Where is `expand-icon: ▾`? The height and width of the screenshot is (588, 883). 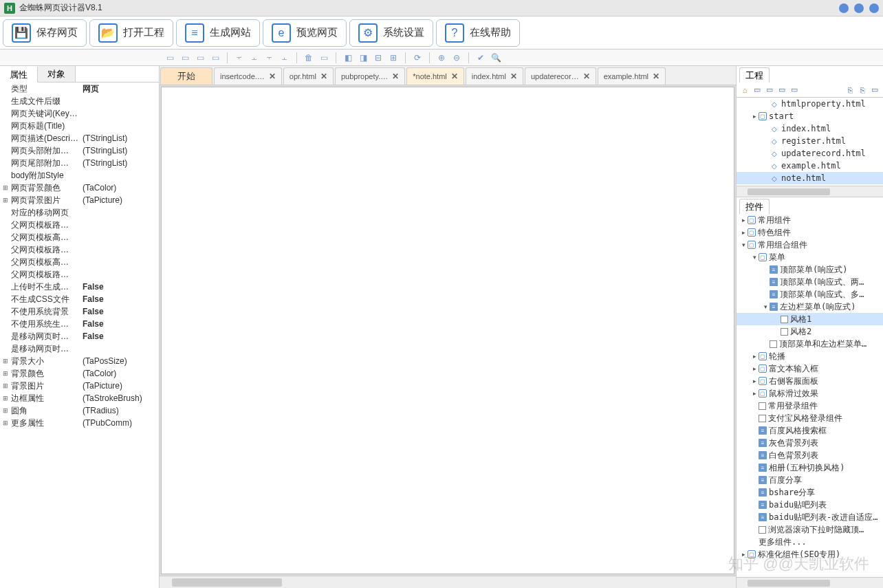 expand-icon: ▾ is located at coordinates (754, 257).